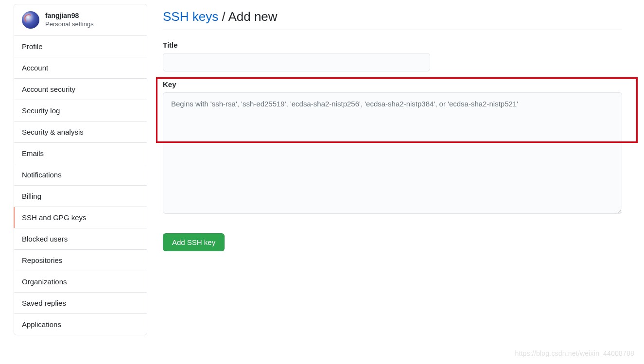 The height and width of the screenshot is (364, 644). What do you see at coordinates (31, 20) in the screenshot?
I see `avatar` at bounding box center [31, 20].